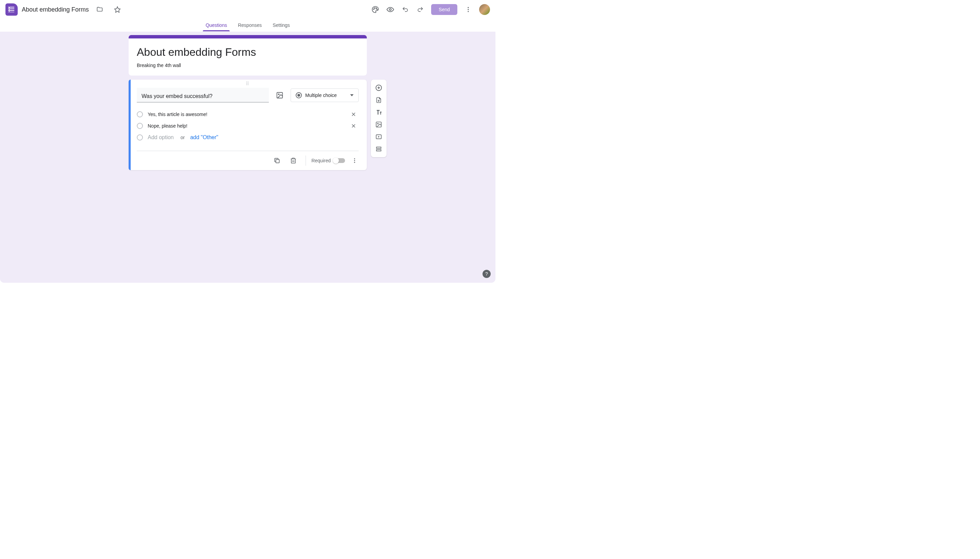  I want to click on question-footer: Required, so click(248, 160).